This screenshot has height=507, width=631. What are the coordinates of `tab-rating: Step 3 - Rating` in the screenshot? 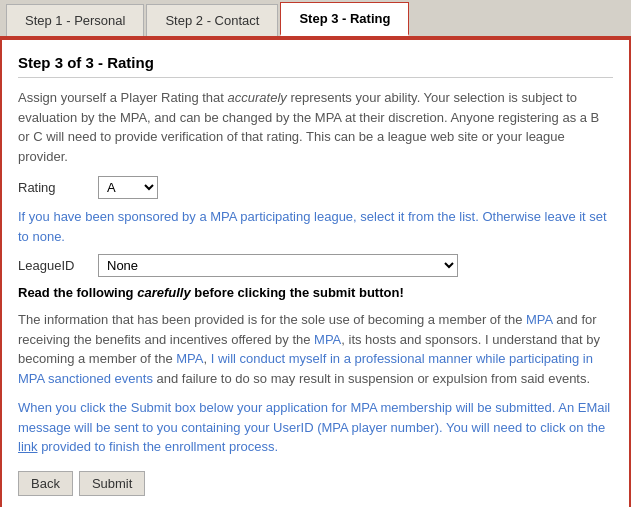 It's located at (344, 19).